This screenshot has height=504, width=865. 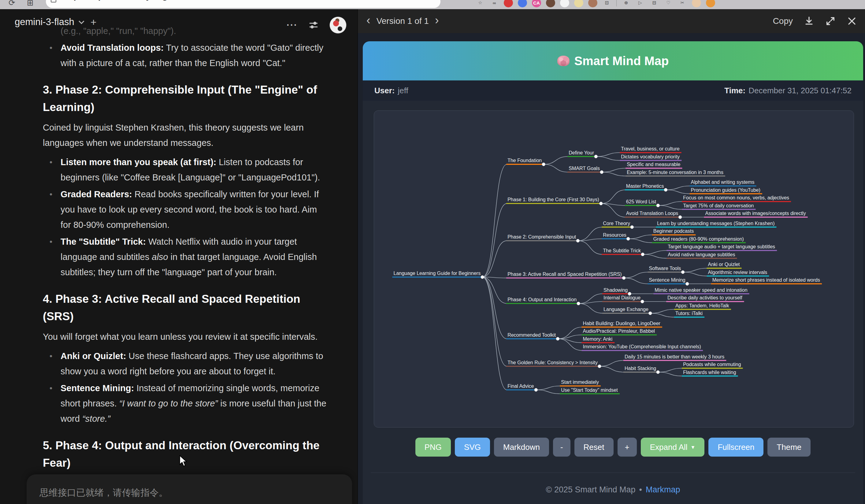 I want to click on mindmap-node-label: Audio/Practical: Pimsleur, Babbel, so click(x=619, y=331).